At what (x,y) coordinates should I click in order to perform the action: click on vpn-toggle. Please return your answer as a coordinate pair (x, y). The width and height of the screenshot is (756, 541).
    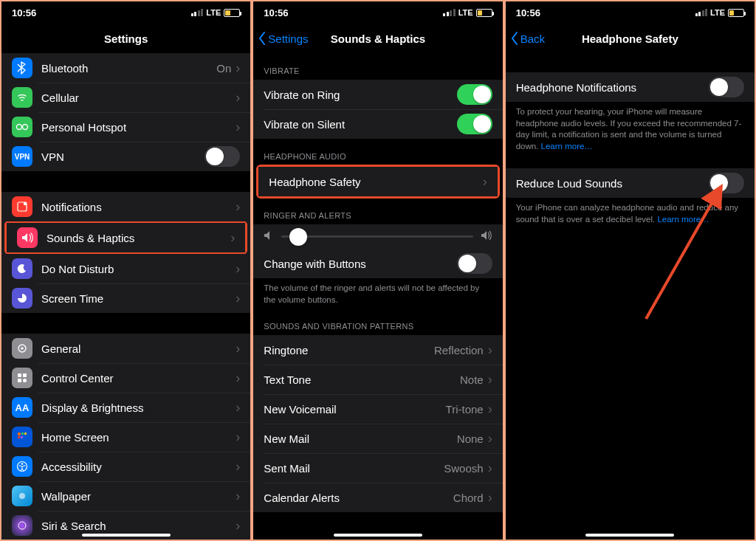
    Looking at the image, I should click on (222, 156).